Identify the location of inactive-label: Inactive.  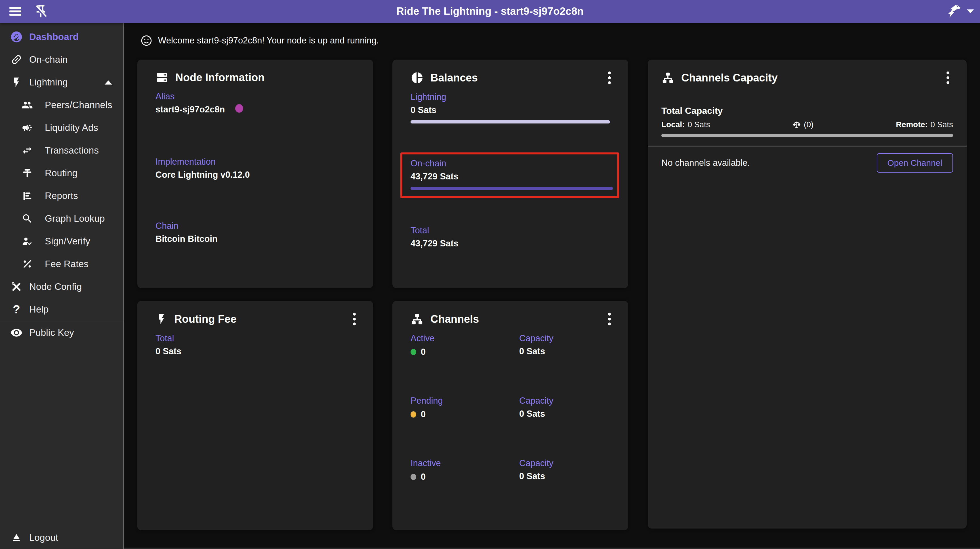
(465, 463).